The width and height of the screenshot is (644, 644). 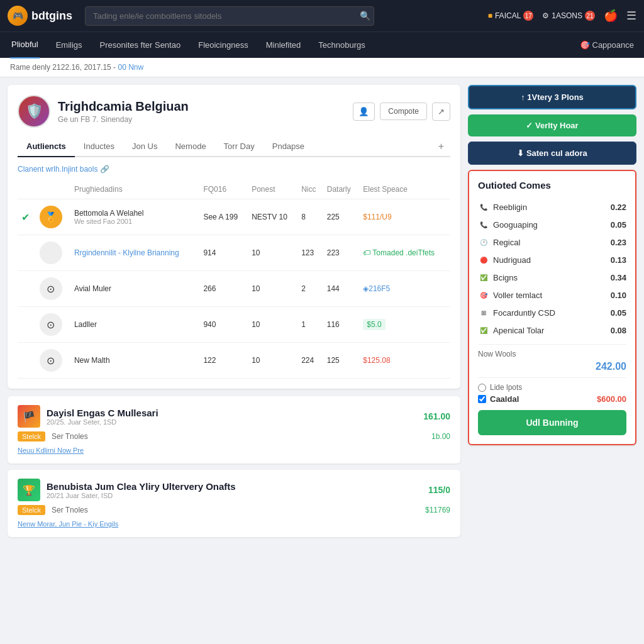 What do you see at coordinates (135, 253) in the screenshot?
I see `row-name: Rrgindennilit - Klyilne Brianning` at bounding box center [135, 253].